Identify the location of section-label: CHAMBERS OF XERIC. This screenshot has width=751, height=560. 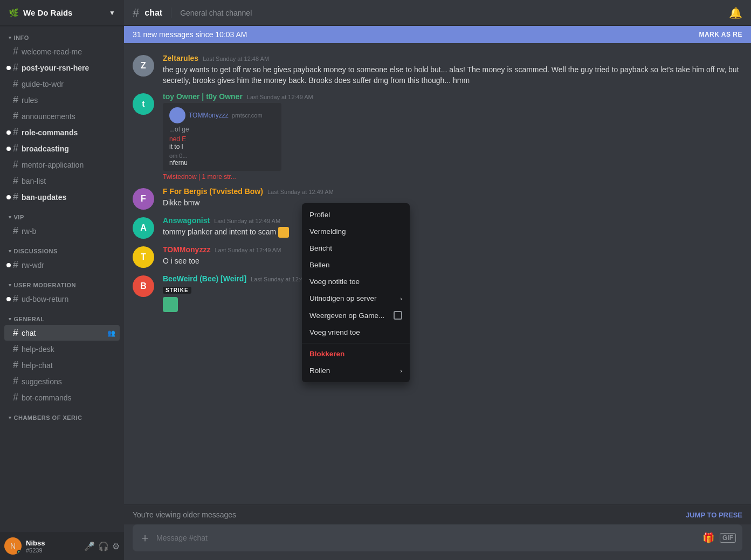
(49, 418).